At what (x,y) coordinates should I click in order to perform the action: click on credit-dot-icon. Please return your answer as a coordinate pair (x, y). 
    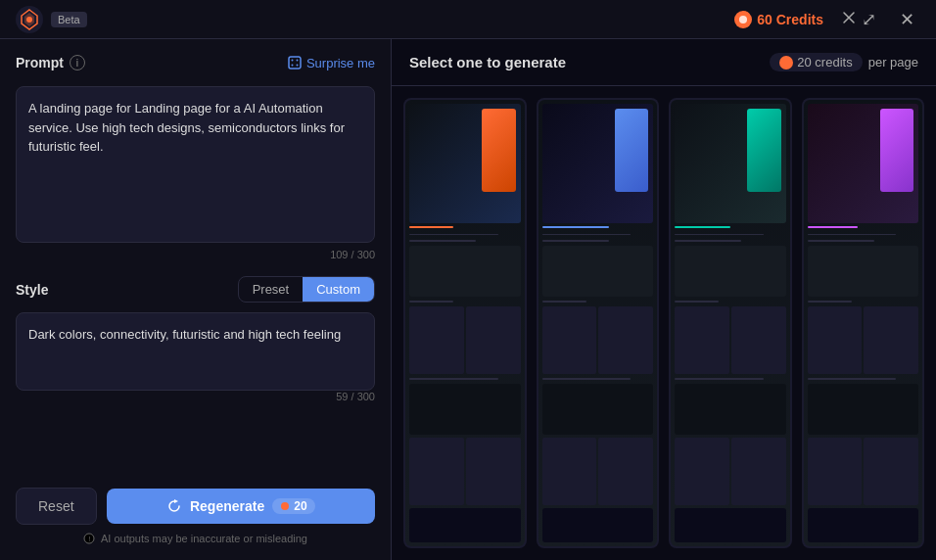
    Looking at the image, I should click on (786, 63).